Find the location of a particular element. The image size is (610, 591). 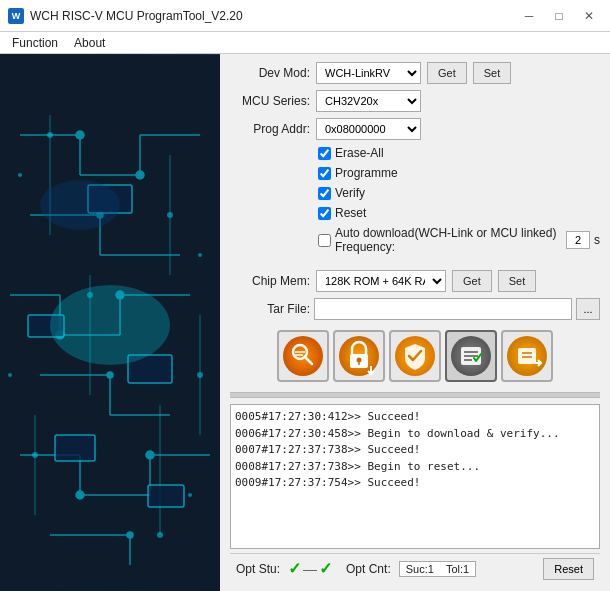

reset-row: Reset is located at coordinates (459, 213).